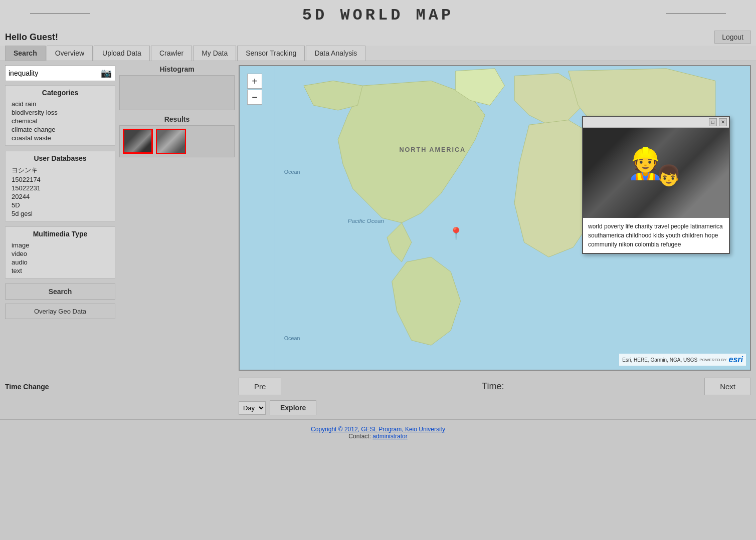  What do you see at coordinates (177, 119) in the screenshot?
I see `results-label: Results` at bounding box center [177, 119].